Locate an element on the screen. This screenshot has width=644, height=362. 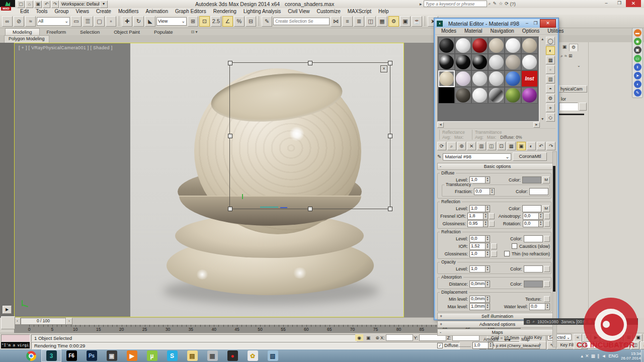
align-button: ≡ is located at coordinates (347, 21).